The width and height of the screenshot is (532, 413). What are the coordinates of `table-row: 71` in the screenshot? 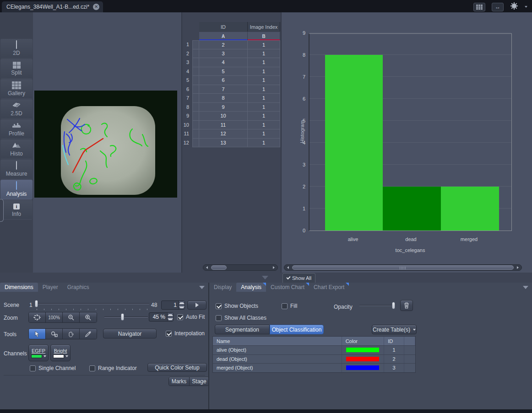 It's located at (236, 90).